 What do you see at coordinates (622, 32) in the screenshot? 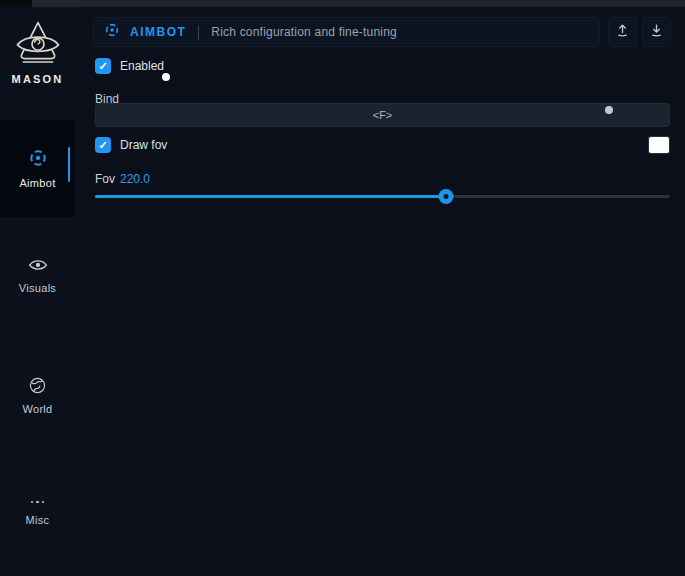
I see `upload-icon` at bounding box center [622, 32].